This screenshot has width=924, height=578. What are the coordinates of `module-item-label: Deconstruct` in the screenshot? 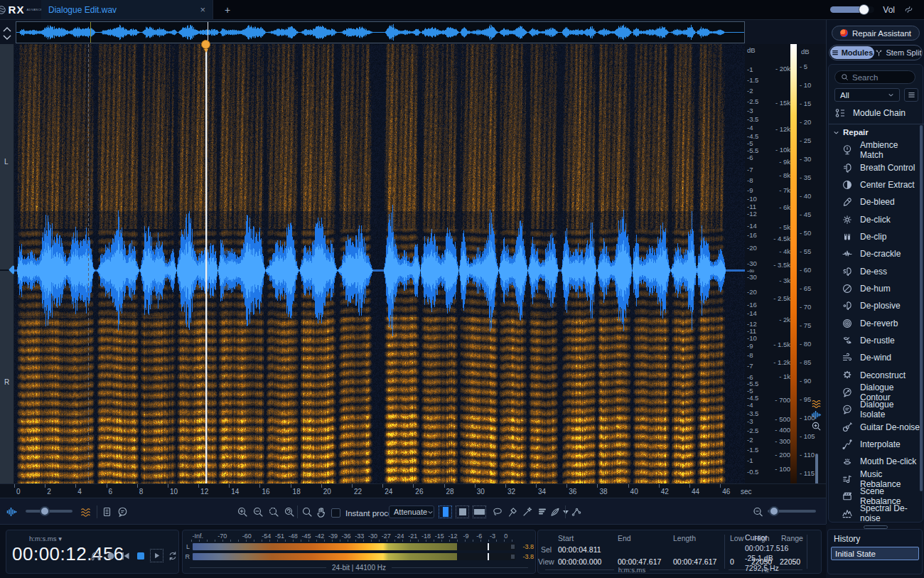 It's located at (883, 375).